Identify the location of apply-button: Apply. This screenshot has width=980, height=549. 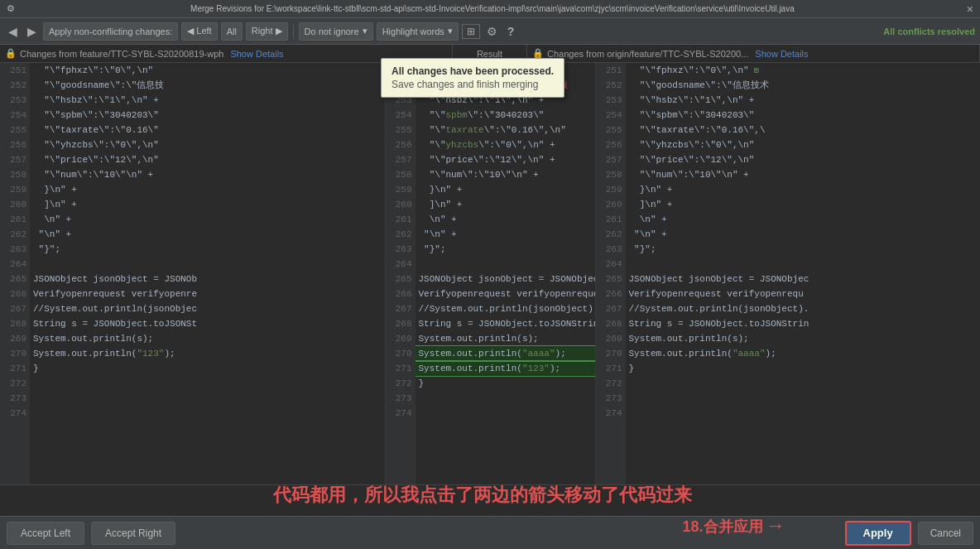
(878, 533).